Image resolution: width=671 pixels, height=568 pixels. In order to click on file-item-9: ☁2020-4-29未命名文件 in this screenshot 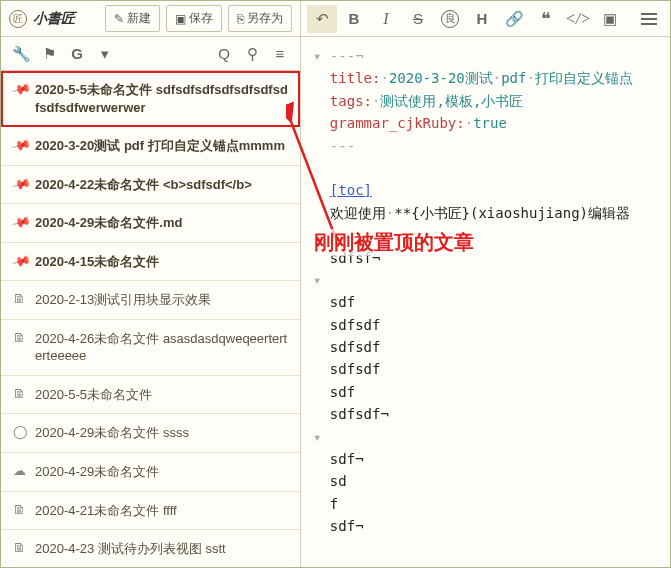, I will do `click(150, 472)`.